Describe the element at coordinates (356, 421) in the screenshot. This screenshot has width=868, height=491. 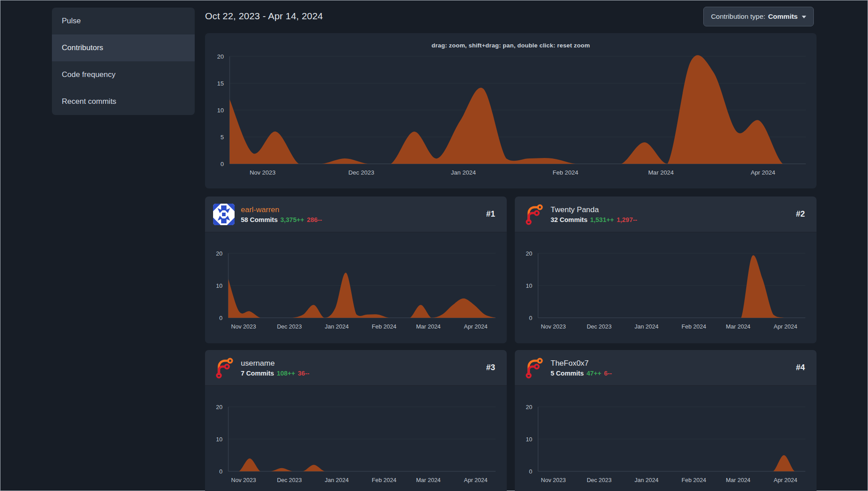
I see `contributor-card-username: username 7 Commits108++36-- #3 01020Nov …` at that location.